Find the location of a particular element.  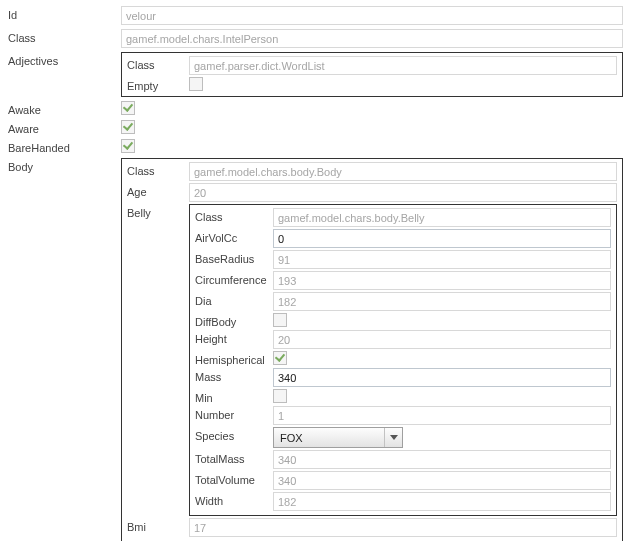

belly-totalmass-field is located at coordinates (442, 460).